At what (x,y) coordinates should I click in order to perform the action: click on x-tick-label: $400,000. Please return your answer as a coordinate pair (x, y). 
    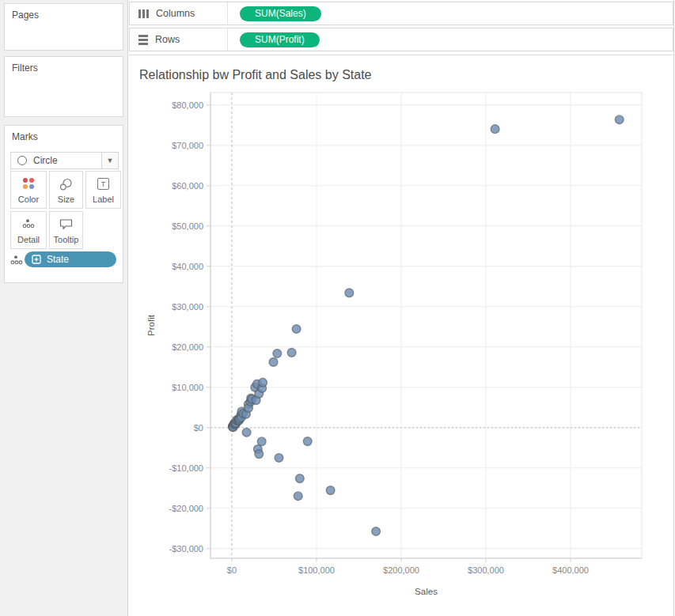
    Looking at the image, I should click on (571, 570).